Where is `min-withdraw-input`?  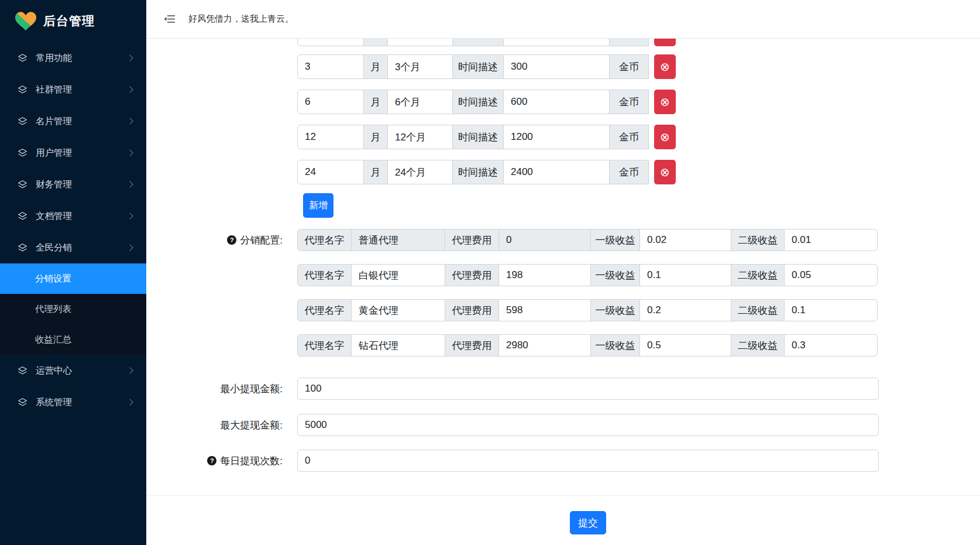 min-withdraw-input is located at coordinates (588, 389).